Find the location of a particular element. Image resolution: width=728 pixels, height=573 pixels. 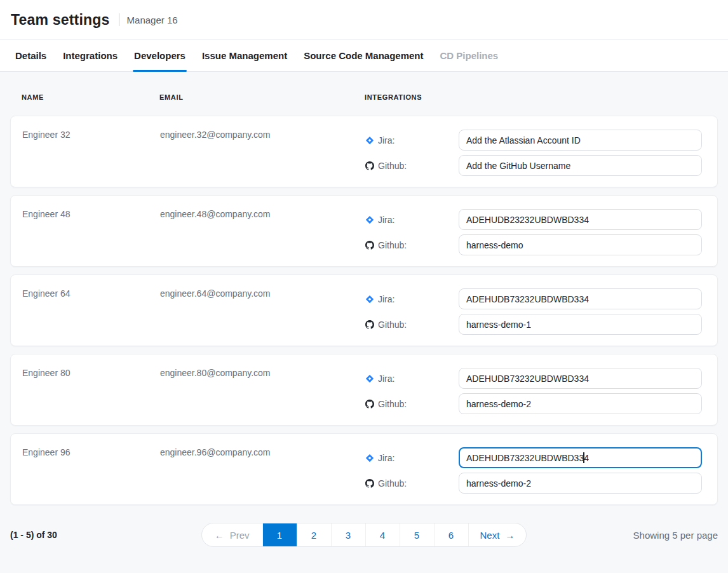

tab-bar: Details Integrations Developers Issue Ma… is located at coordinates (364, 56).